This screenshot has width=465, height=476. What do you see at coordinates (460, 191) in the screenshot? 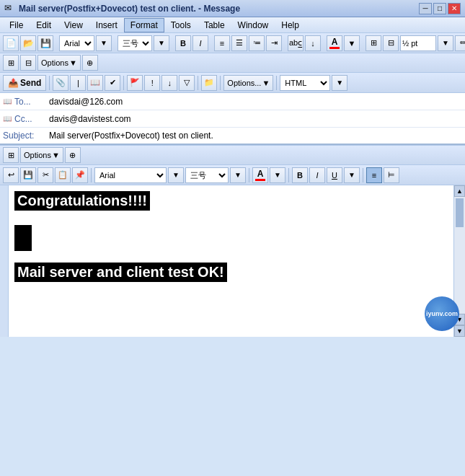
I see `scroll-up-btn: ▲` at bounding box center [460, 191].